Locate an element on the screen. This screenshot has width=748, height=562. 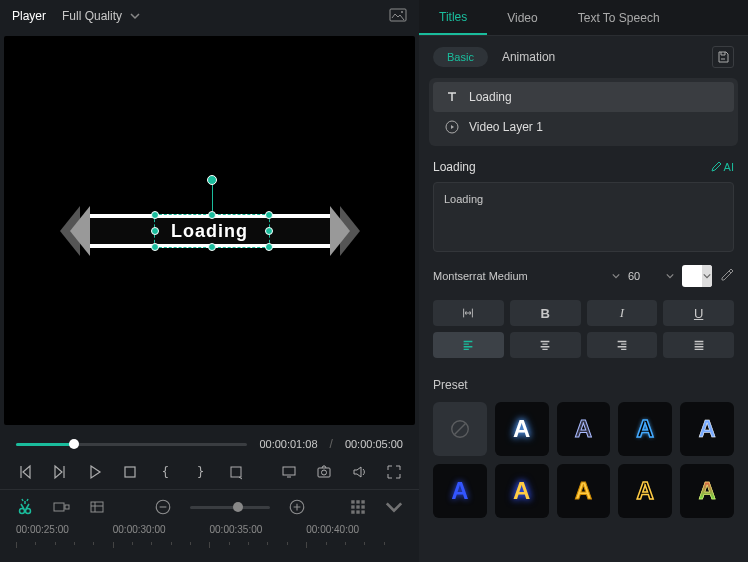
rotate-handle is located at coordinates (212, 180).